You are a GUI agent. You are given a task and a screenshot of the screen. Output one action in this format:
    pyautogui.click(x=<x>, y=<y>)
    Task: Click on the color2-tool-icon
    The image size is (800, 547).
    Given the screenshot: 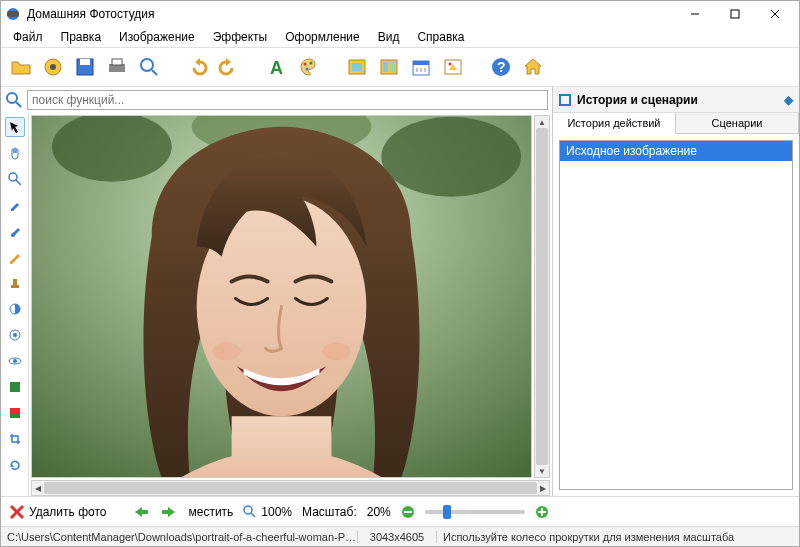 What is the action you would take?
    pyautogui.click(x=15, y=413)
    